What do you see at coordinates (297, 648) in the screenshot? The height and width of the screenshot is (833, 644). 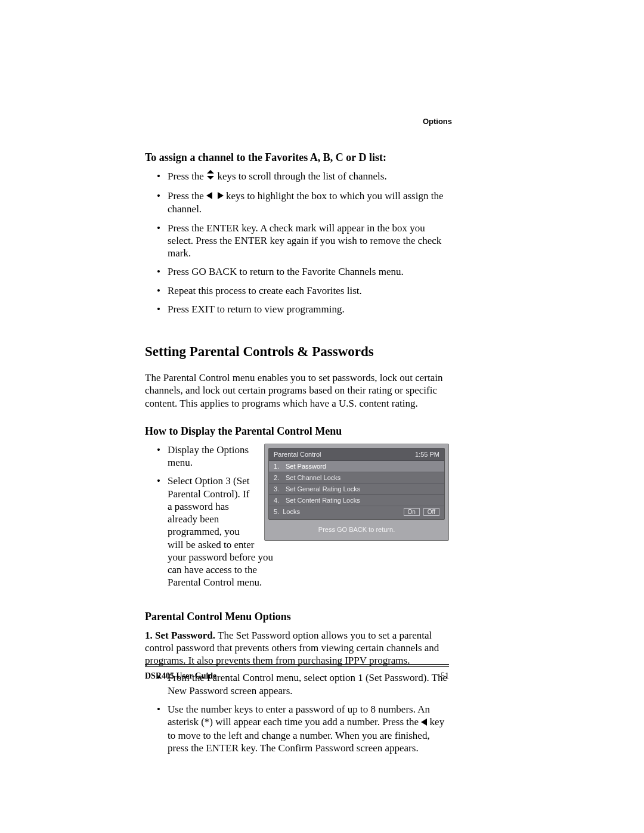 I see `set-password-para: 1. Set Password. The Set Password option…` at bounding box center [297, 648].